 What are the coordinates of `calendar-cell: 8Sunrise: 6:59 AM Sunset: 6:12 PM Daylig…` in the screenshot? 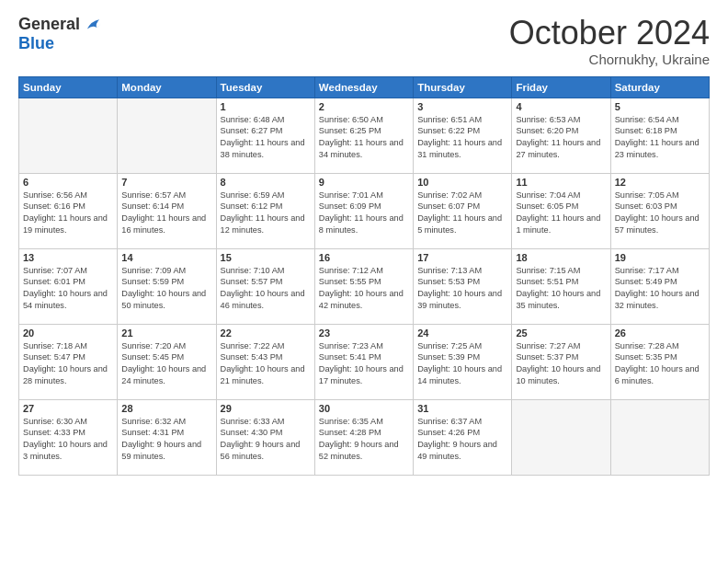 It's located at (265, 211).